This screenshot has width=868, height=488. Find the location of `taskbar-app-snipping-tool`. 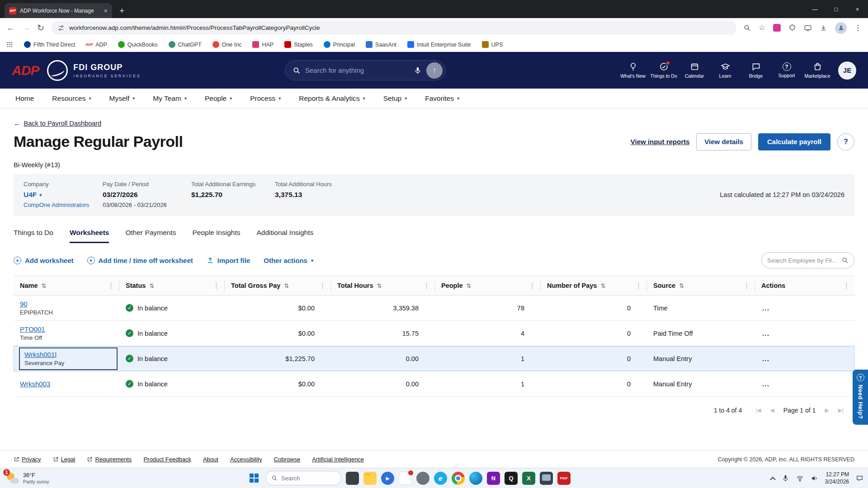

taskbar-app-snipping-tool is located at coordinates (353, 478).